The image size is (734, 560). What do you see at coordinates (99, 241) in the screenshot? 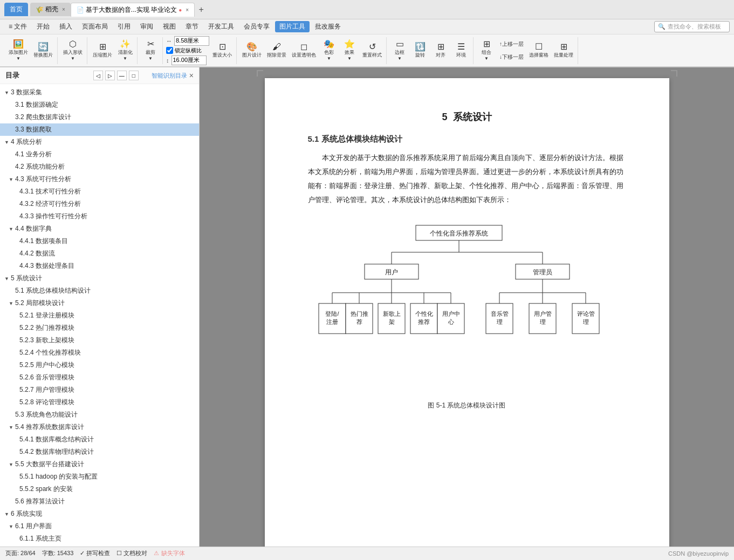
I see `toc-item: 4.4.1 数据项条目` at bounding box center [99, 241].